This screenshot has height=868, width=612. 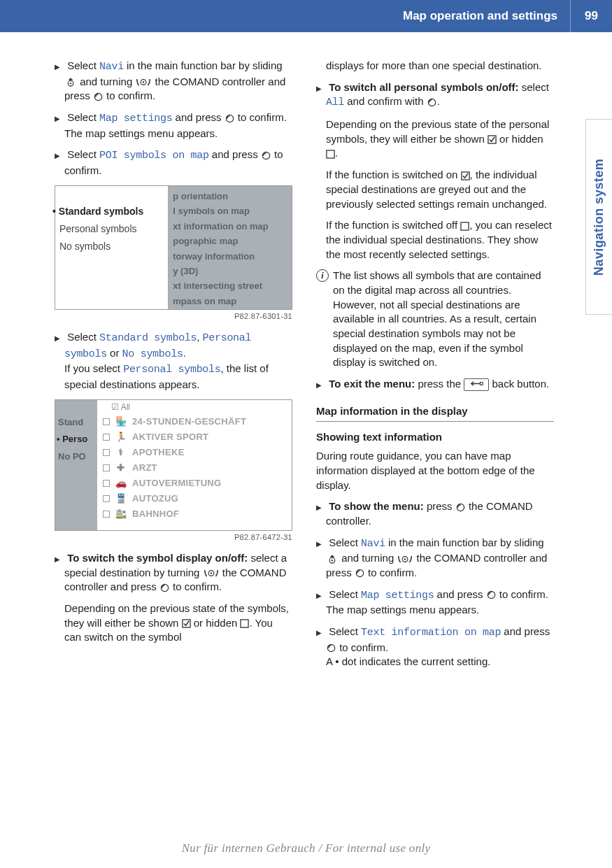 What do you see at coordinates (173, 623) in the screenshot?
I see `step-continuation: Depending on the previous state of the s…` at bounding box center [173, 623].